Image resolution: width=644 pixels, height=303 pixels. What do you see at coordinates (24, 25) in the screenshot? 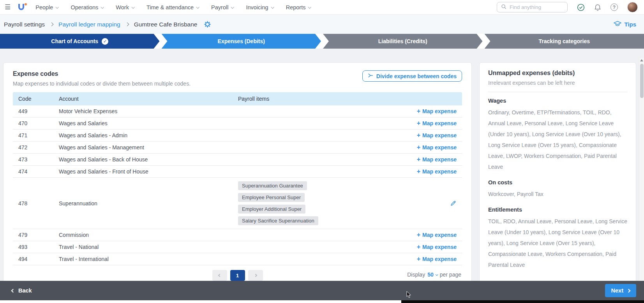
I see `breadcrumb-payroll-settings: Payroll settings` at bounding box center [24, 25].